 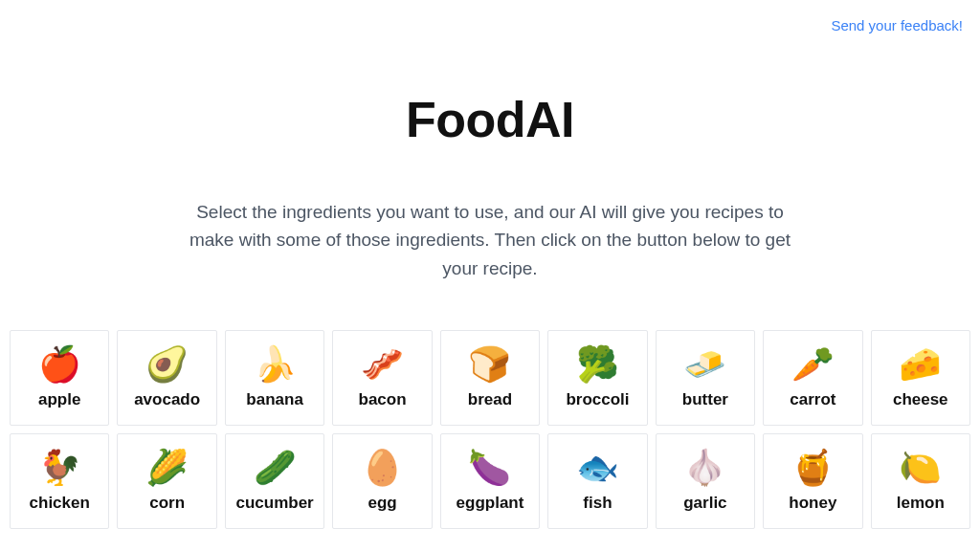 I want to click on ingredient-label: bacon, so click(x=383, y=400).